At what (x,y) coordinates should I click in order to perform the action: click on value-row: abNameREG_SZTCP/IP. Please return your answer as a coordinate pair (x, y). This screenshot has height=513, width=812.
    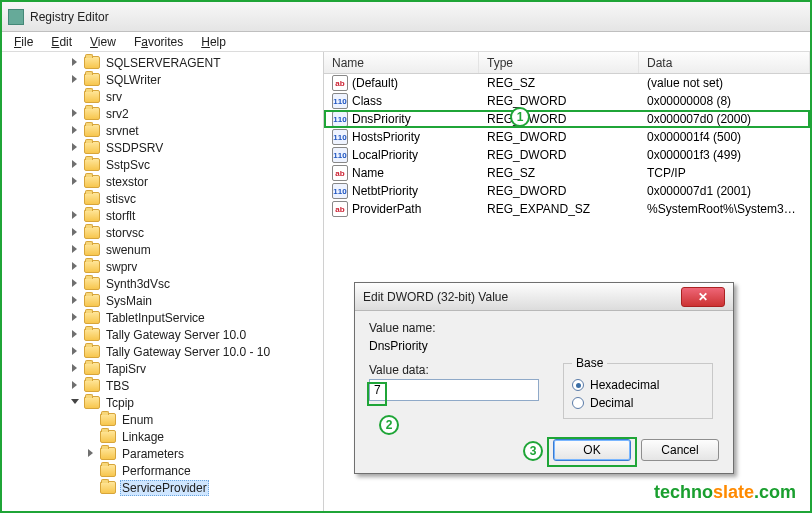
    Looking at the image, I should click on (567, 173).